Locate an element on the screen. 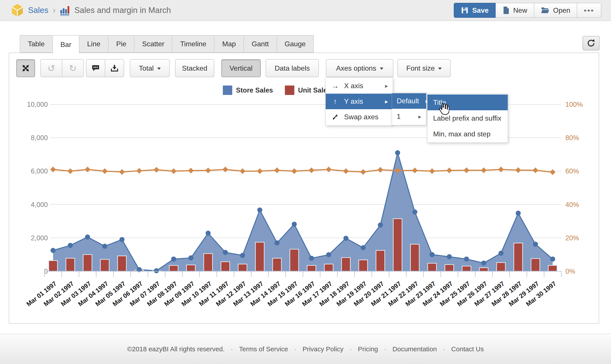  undo-redo-group: ↺ ↻ is located at coordinates (62, 68).